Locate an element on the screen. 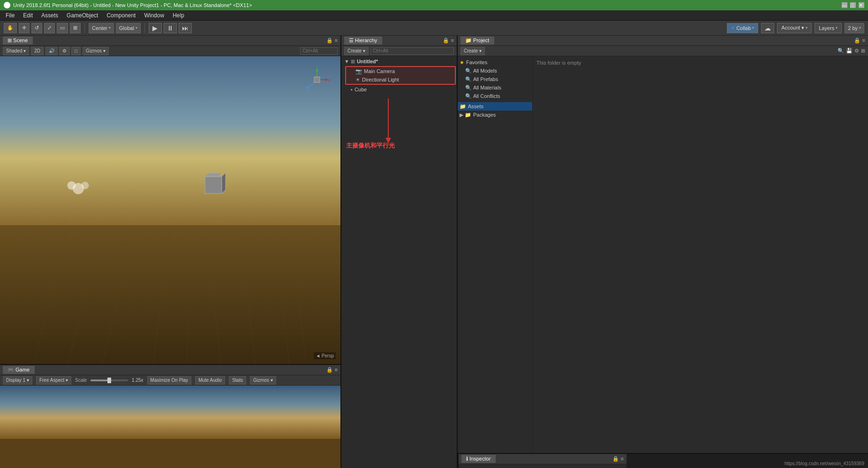 This screenshot has height=468, width=868. inspector-tab: ℹ Inspector is located at coordinates (478, 459).